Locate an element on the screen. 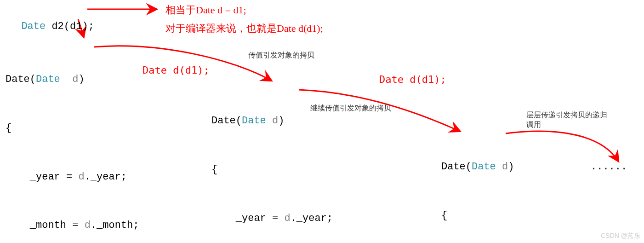 The width and height of the screenshot is (644, 243). watermark: CSDN @蓝乐 is located at coordinates (621, 236).